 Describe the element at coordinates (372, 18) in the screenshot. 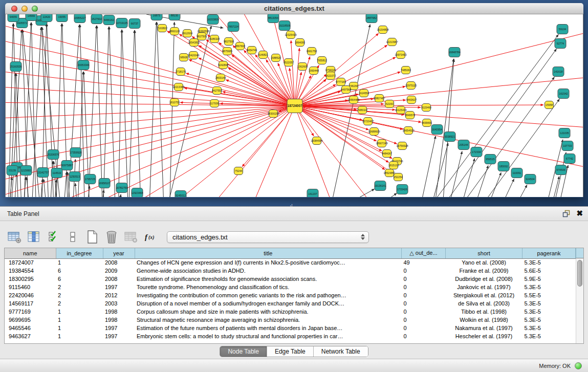

I see `graph-node: 2887682` at that location.